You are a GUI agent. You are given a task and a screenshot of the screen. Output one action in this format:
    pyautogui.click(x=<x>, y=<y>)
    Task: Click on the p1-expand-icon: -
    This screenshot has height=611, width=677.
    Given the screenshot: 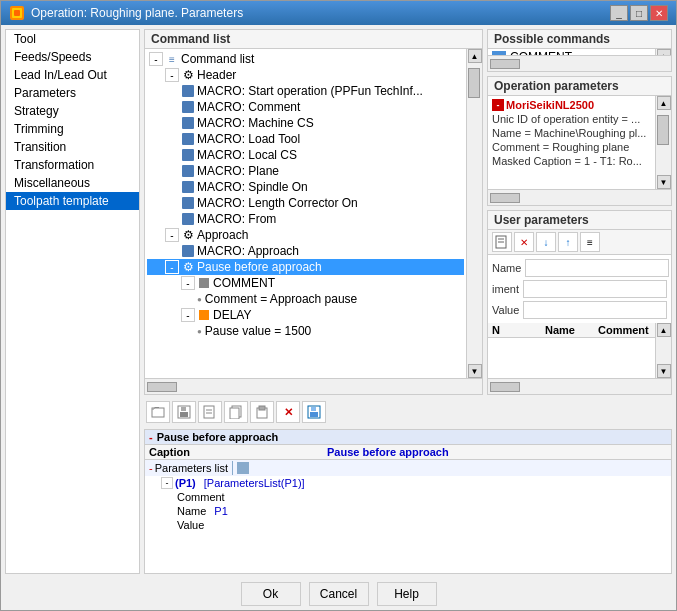 What is the action you would take?
    pyautogui.click(x=167, y=483)
    